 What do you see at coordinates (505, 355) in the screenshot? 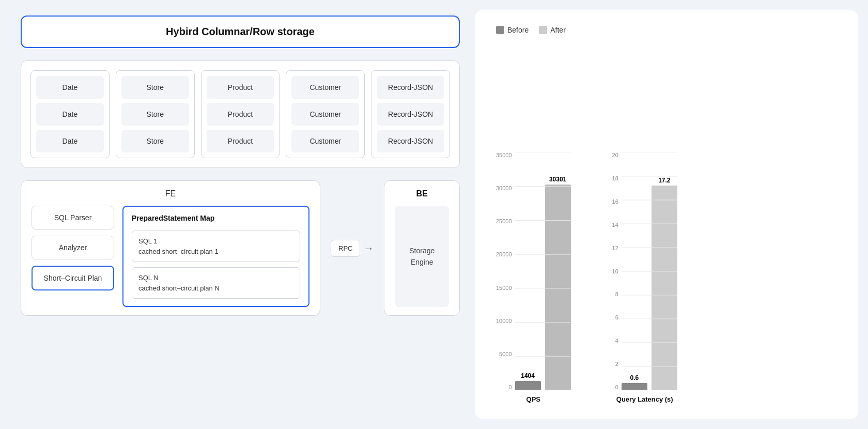
I see `y-tick: 5000` at bounding box center [505, 355].